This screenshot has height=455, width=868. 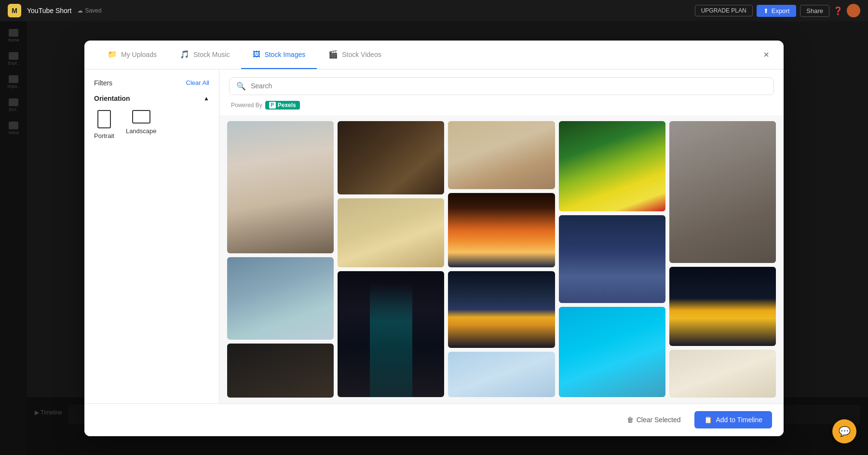 What do you see at coordinates (845, 431) in the screenshot?
I see `chat-icon: 💬` at bounding box center [845, 431].